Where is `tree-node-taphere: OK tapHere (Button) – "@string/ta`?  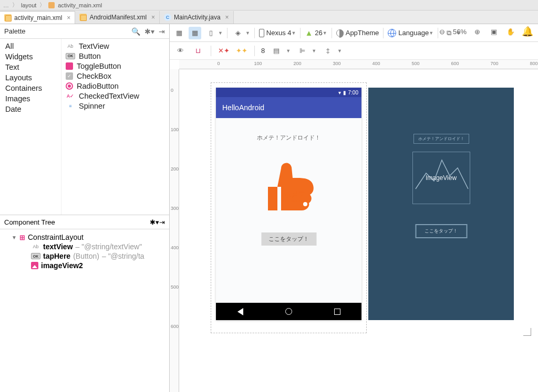 tree-node-taphere: OK tapHere (Button) – "@string/ta is located at coordinates (85, 256).